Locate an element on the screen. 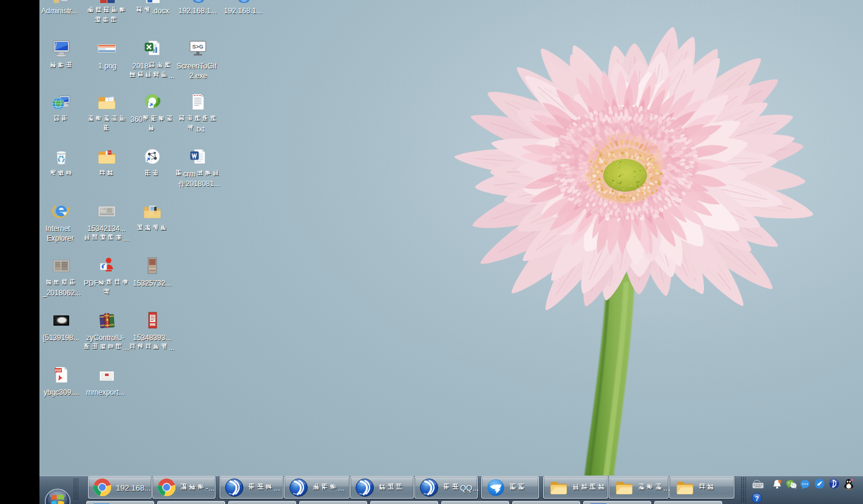 This screenshot has width=863, height=504. svg-text: QQ... is located at coordinates (470, 488).